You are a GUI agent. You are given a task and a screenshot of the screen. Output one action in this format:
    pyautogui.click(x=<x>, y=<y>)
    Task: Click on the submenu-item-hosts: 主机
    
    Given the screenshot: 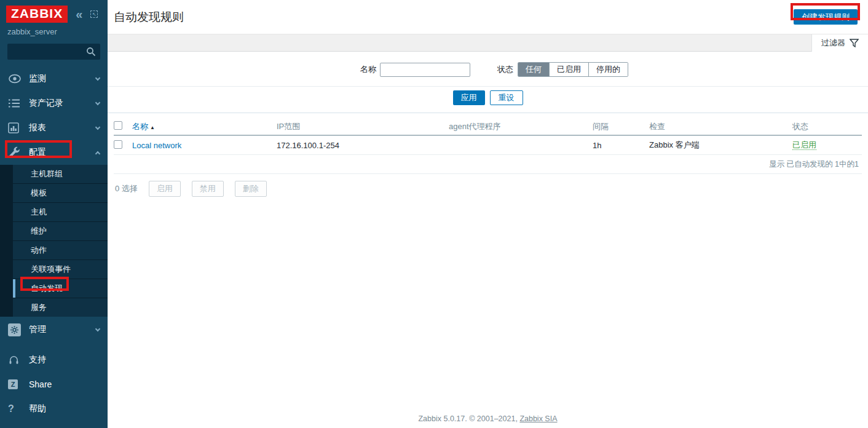 What is the action you would take?
    pyautogui.click(x=60, y=212)
    